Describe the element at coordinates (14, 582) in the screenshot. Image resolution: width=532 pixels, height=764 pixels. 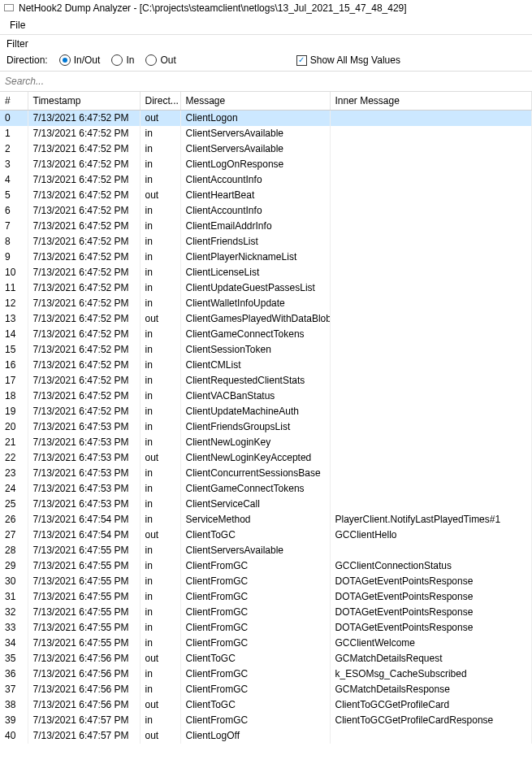
I see `cell-n: 30` at that location.